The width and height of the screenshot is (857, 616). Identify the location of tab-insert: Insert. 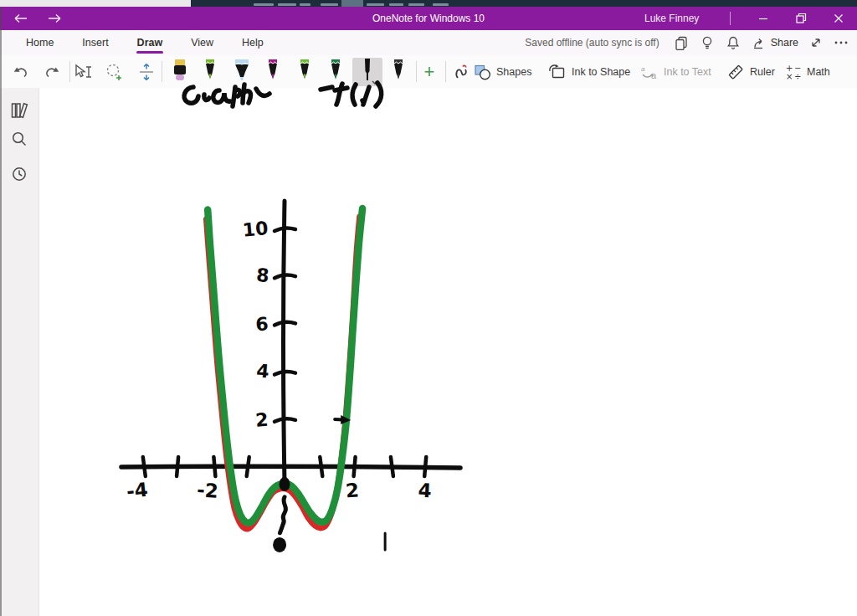
(95, 43).